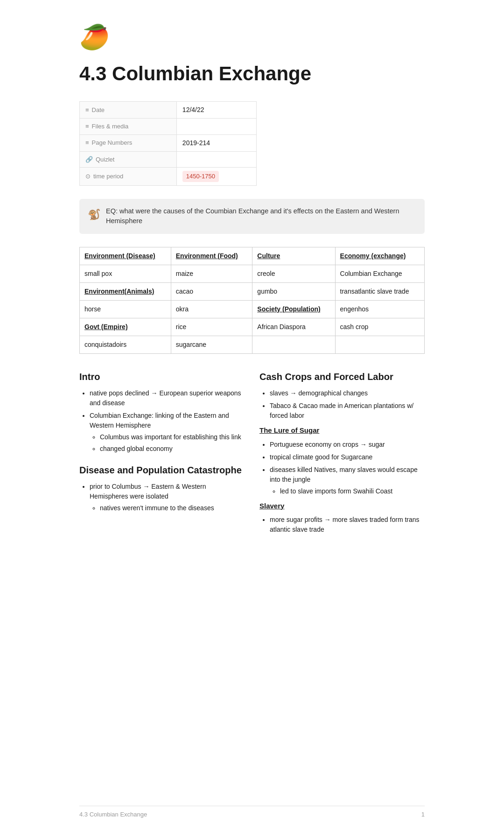 The width and height of the screenshot is (504, 830). Describe the element at coordinates (352, 491) in the screenshot. I see `list-item: led to slave imports form Swahili Coast` at that location.